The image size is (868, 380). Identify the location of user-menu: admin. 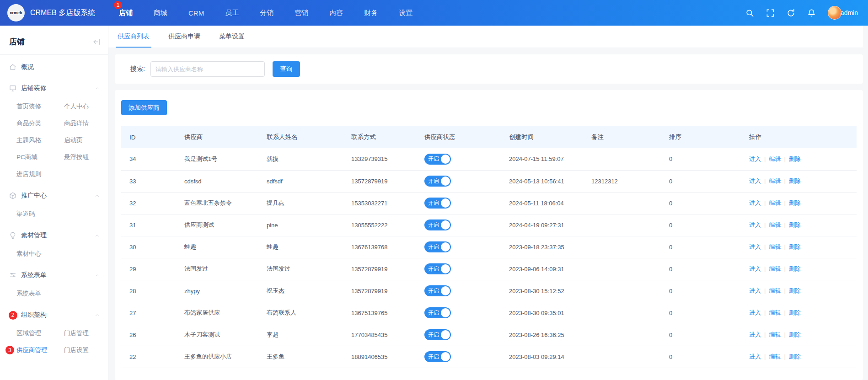
(843, 13).